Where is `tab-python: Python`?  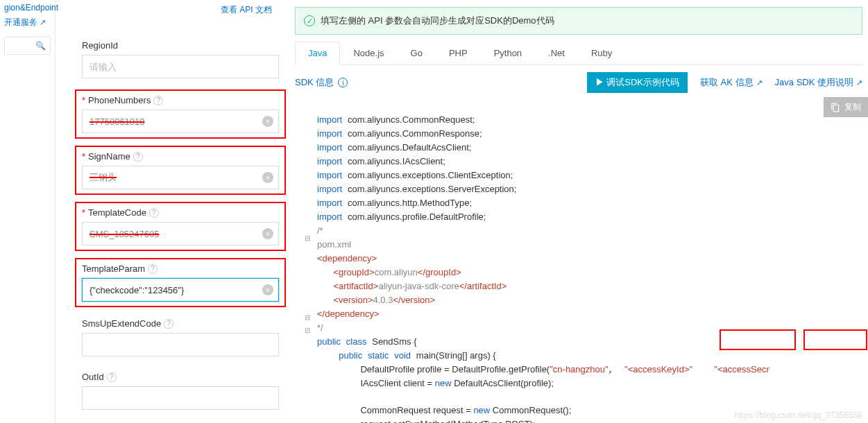 tab-python: Python is located at coordinates (508, 53).